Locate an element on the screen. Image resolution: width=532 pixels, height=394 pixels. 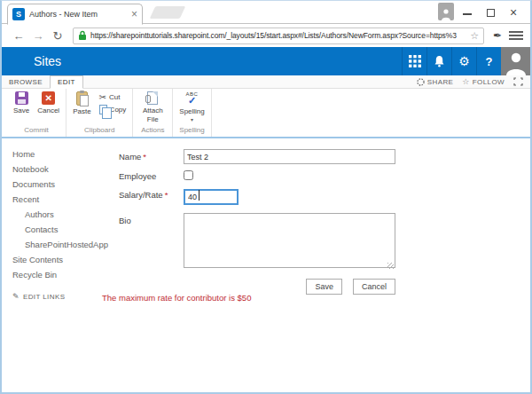
follow-button: ☆ FOLLOW is located at coordinates (483, 82).